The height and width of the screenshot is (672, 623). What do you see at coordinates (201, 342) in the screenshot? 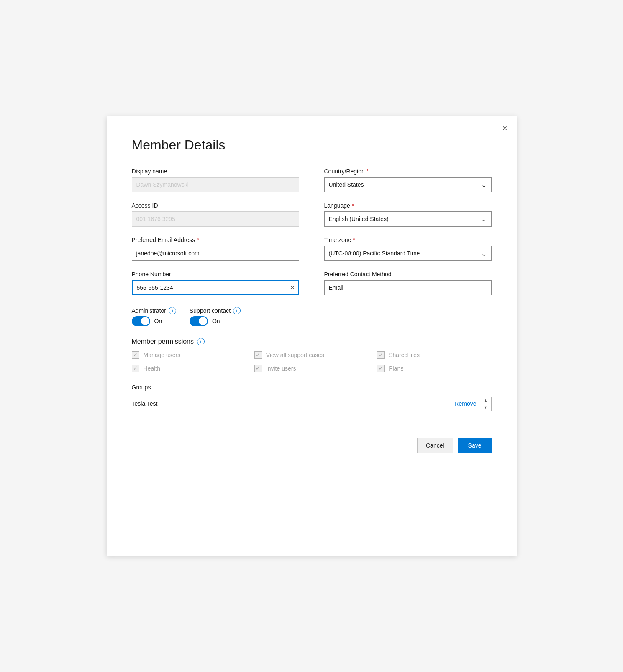
I see `permissions-info-icon: i` at bounding box center [201, 342].